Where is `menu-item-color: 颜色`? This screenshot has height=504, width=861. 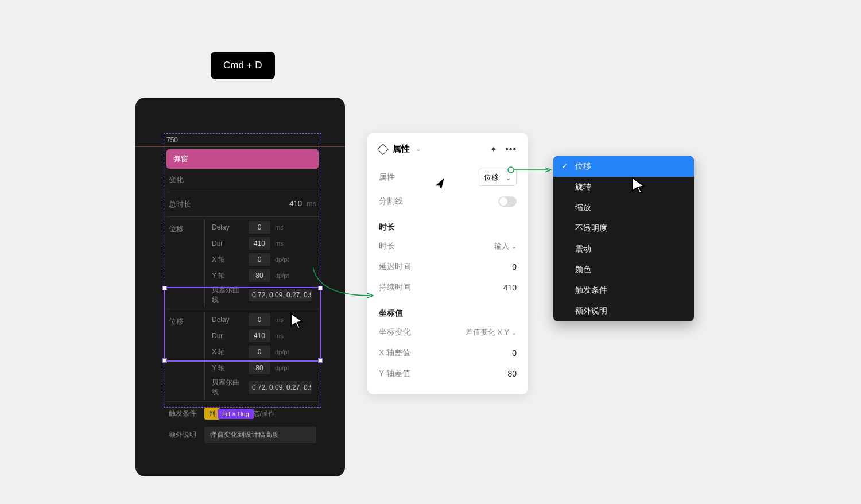 menu-item-color: 颜色 is located at coordinates (623, 270).